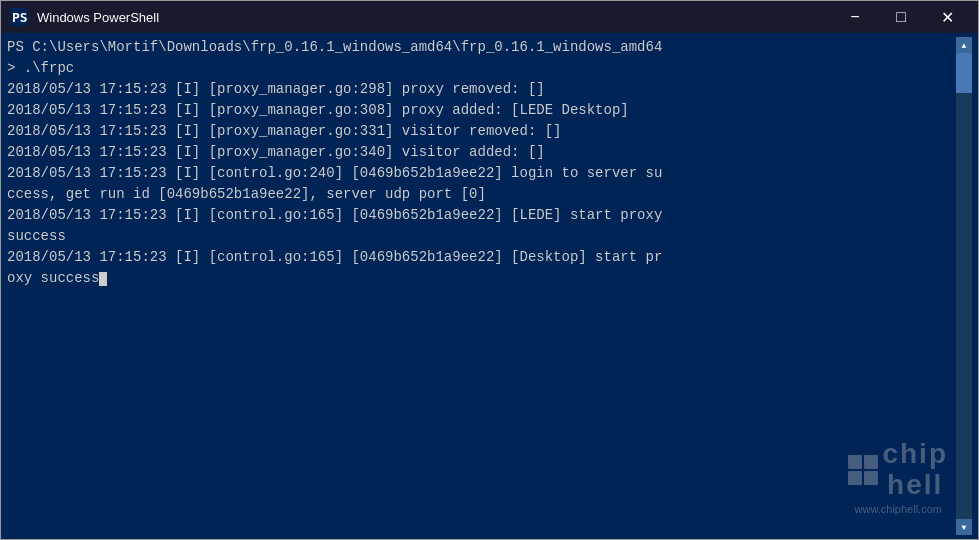 This screenshot has height=540, width=979. Describe the element at coordinates (964, 73) in the screenshot. I see `scrollbar-thumb` at that location.